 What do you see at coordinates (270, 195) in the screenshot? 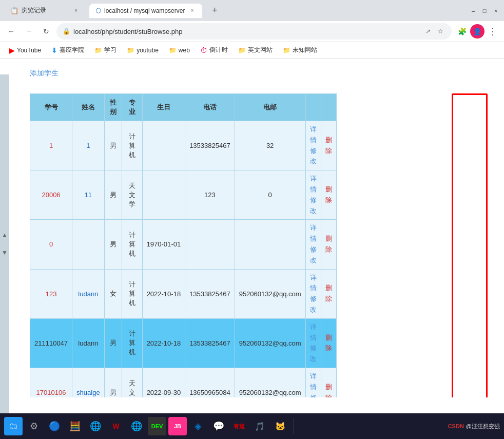
I see `cell-email: 0` at bounding box center [270, 195].